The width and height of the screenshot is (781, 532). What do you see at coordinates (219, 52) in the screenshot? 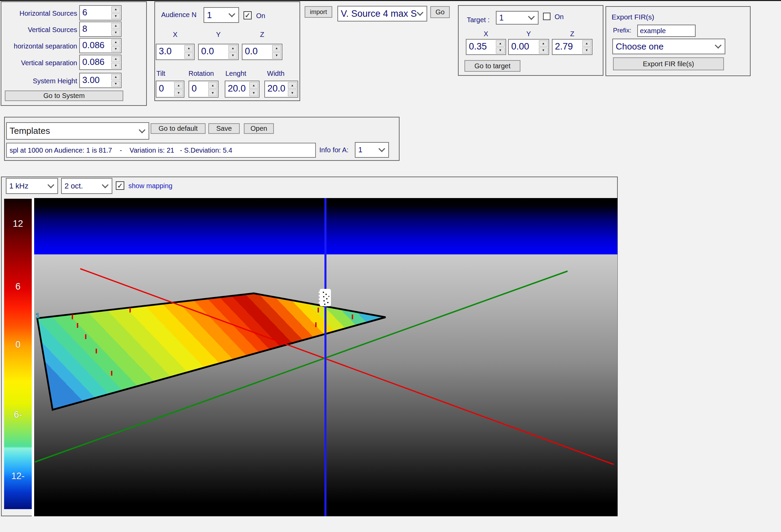
I see `audience-y-stepper: 0.0 ▲▼` at bounding box center [219, 52].